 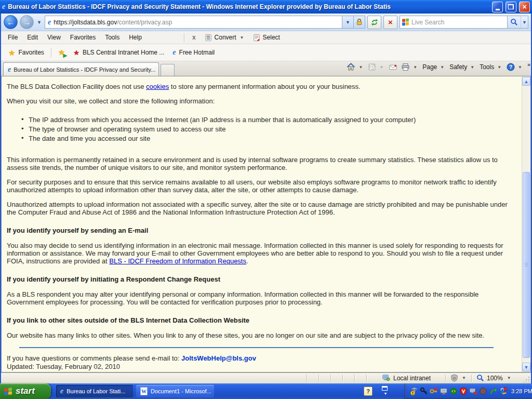 What do you see at coordinates (526, 81) in the screenshot?
I see `scroll-up-button: ▲` at bounding box center [526, 81].